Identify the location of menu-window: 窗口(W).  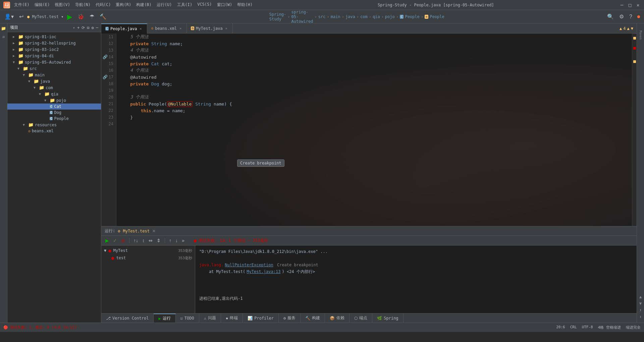
(225, 5).